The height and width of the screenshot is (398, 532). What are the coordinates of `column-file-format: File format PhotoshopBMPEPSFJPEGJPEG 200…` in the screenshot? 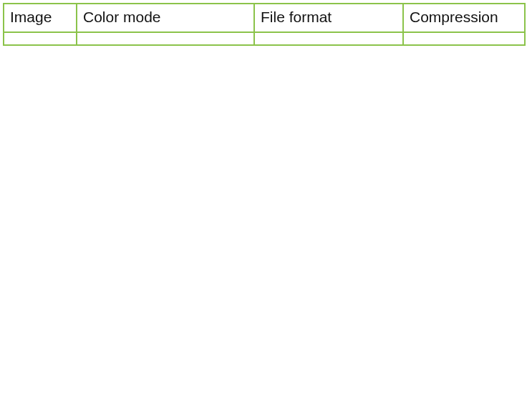 It's located at (329, 24).